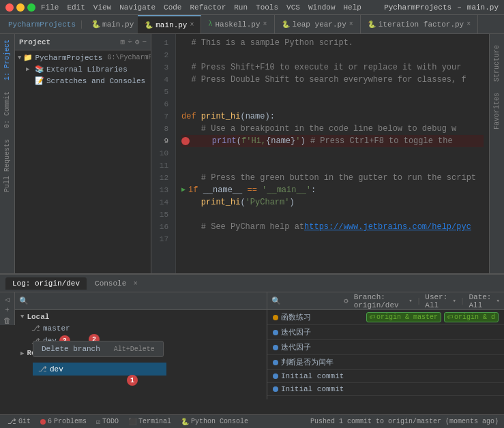  What do you see at coordinates (96, 25) in the screenshot?
I see `file-icon-main: 🐍` at bounding box center [96, 25].